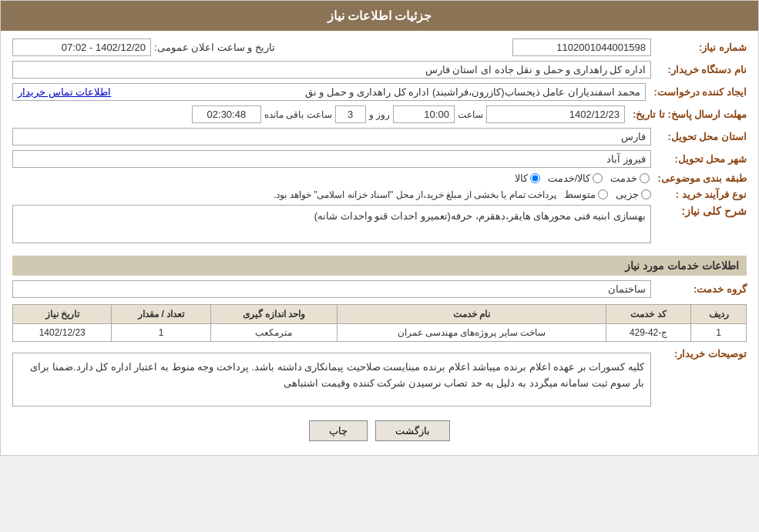 The width and height of the screenshot is (759, 532). What do you see at coordinates (413, 431) in the screenshot?
I see `back-button: بازگشت` at bounding box center [413, 431].